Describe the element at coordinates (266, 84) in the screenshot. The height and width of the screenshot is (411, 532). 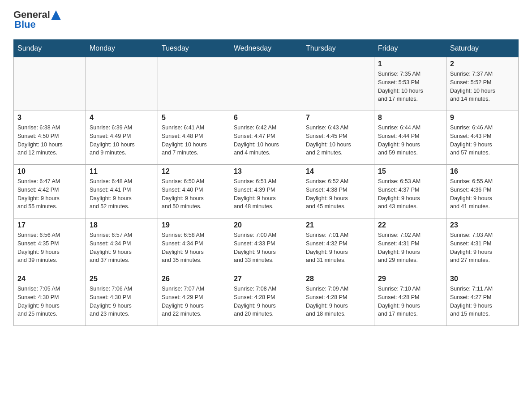
I see `calendar-week-row: 1Sunrise: 7:35 AM Sunset: 5:53 PM Daylig…` at that location.